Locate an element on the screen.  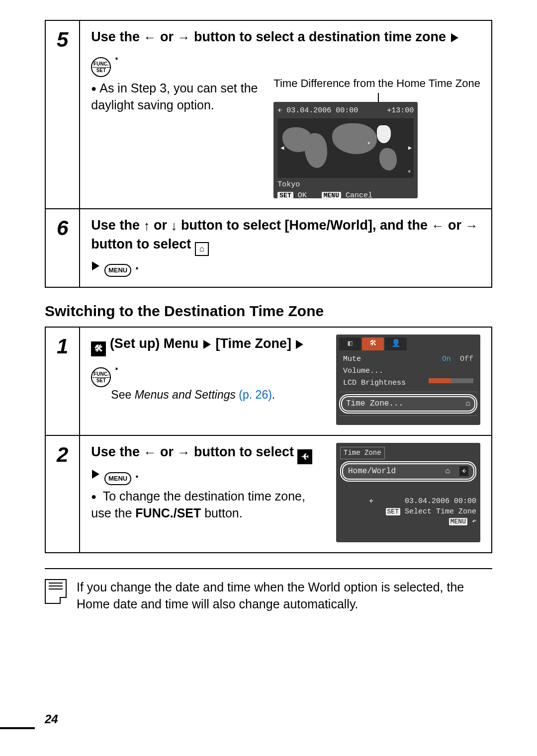
menu-label: Volume... is located at coordinates (363, 371).